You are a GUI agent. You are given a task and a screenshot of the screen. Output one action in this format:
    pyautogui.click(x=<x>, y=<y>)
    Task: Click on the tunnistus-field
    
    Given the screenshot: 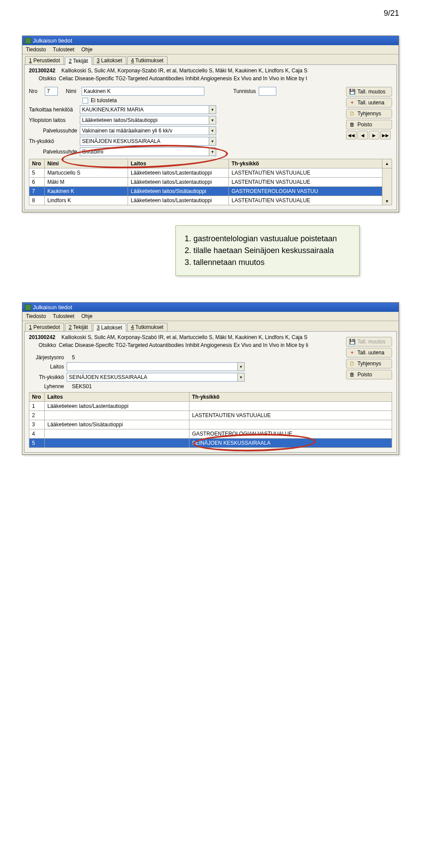 What is the action you would take?
    pyautogui.click(x=268, y=91)
    